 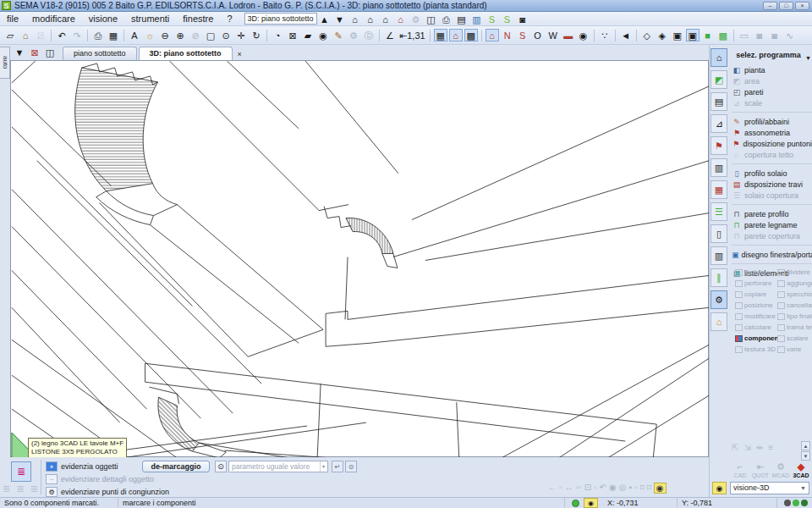 What do you see at coordinates (100, 53) in the screenshot?
I see `tab-piano-sottotetto: piano sottotetto` at bounding box center [100, 53].